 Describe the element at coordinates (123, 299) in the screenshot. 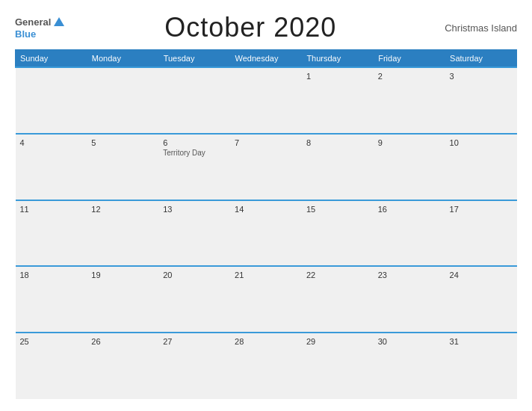

I see `calendar-cell: 19` at that location.